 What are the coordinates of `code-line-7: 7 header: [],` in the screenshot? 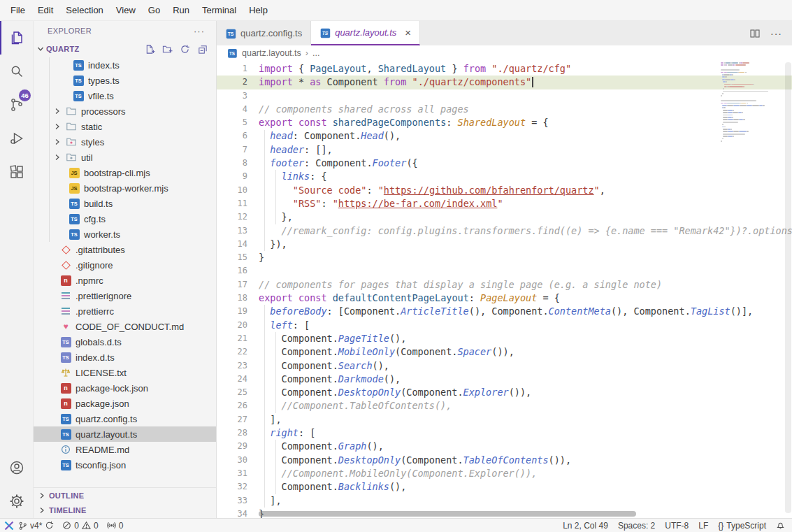 It's located at (505, 150).